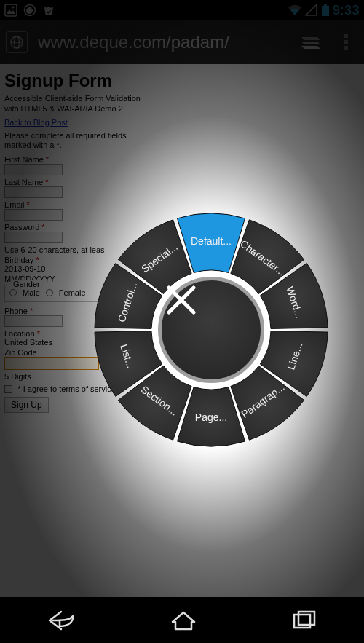 The width and height of the screenshot is (364, 643). What do you see at coordinates (33, 321) in the screenshot?
I see `phone-field` at bounding box center [33, 321].